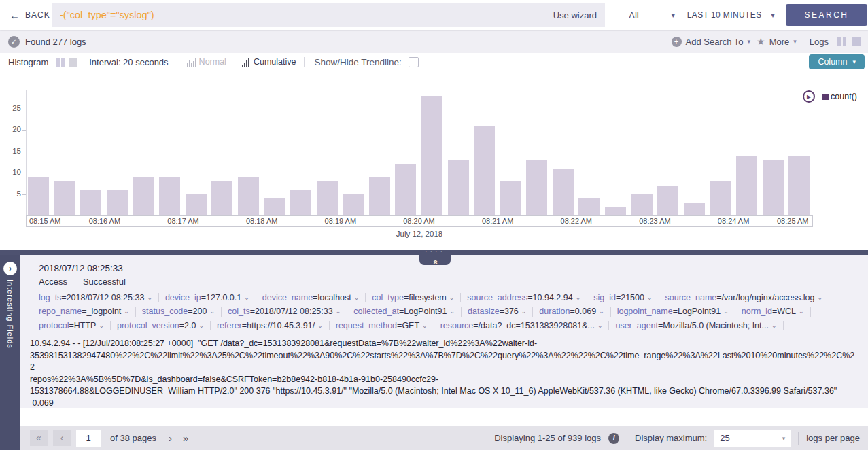  I want to click on info-icon: i, so click(614, 438).